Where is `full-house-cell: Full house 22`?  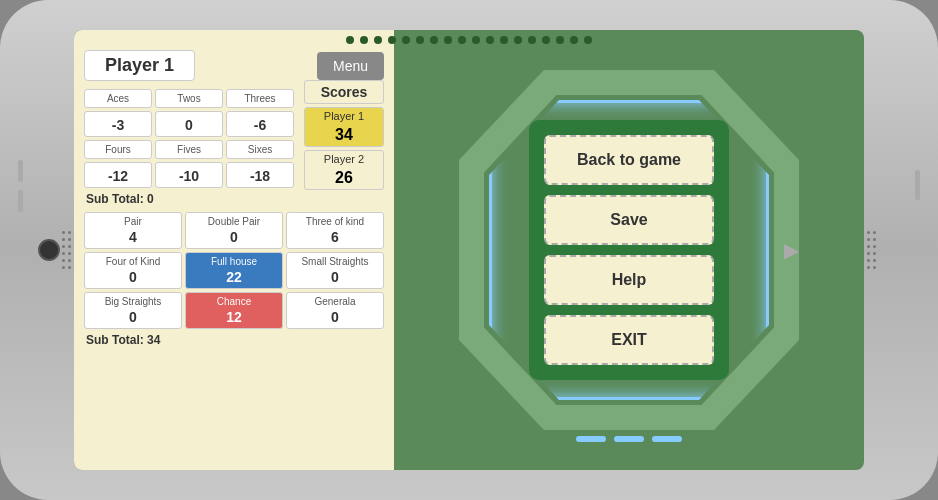
full-house-cell: Full house 22 is located at coordinates (234, 270).